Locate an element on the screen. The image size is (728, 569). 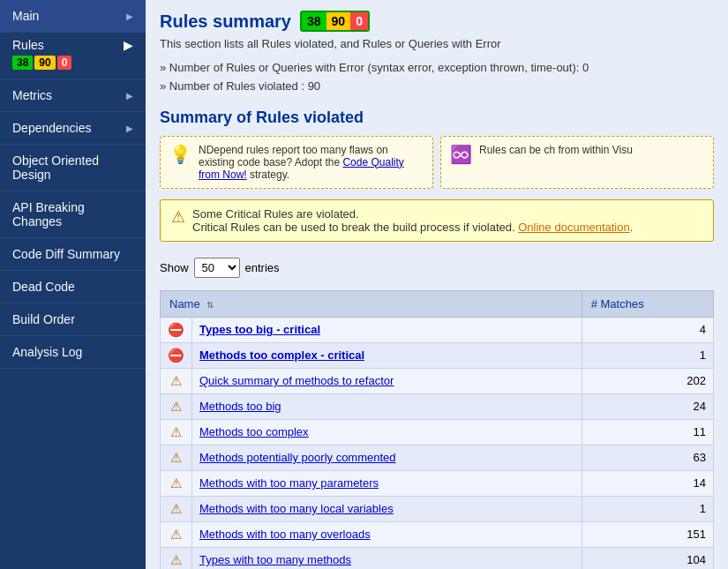
badge-green: 38 is located at coordinates (23, 63).